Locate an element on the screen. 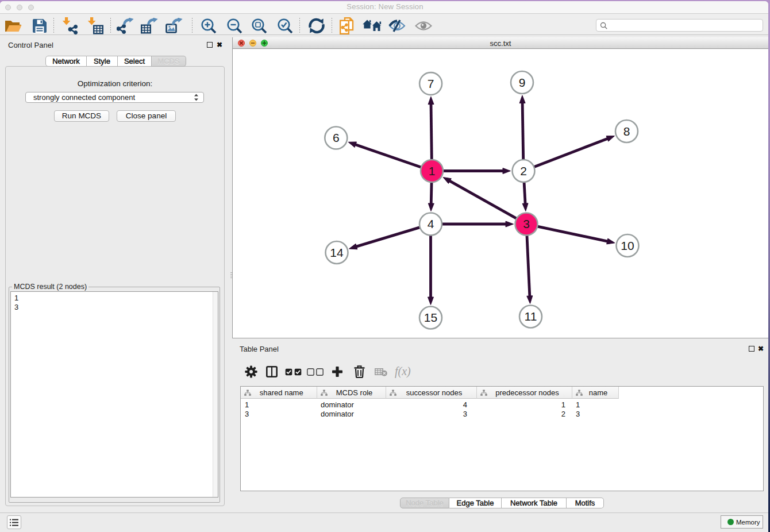 This screenshot has height=532, width=770. svg-text: 1 is located at coordinates (432, 171).